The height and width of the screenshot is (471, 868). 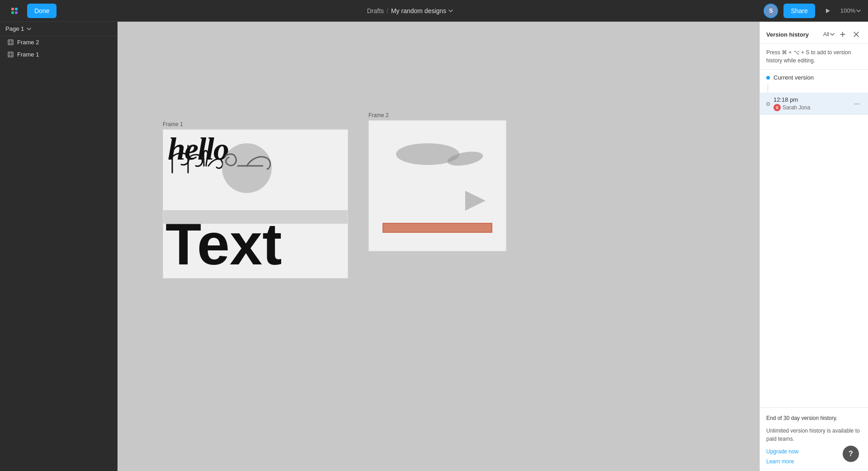 What do you see at coordinates (794, 78) in the screenshot?
I see `current-version-label: Current version` at bounding box center [794, 78].